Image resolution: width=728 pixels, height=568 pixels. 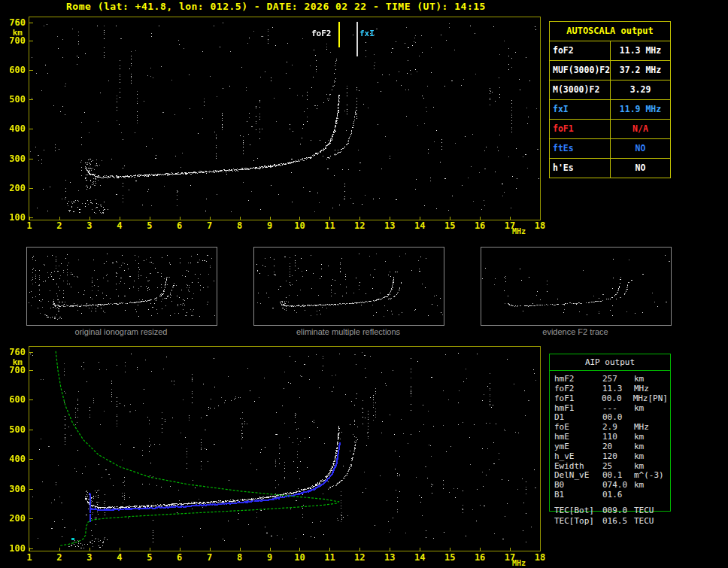 What do you see at coordinates (581, 169) in the screenshot?
I see `row-label: h'Es` at bounding box center [581, 169].